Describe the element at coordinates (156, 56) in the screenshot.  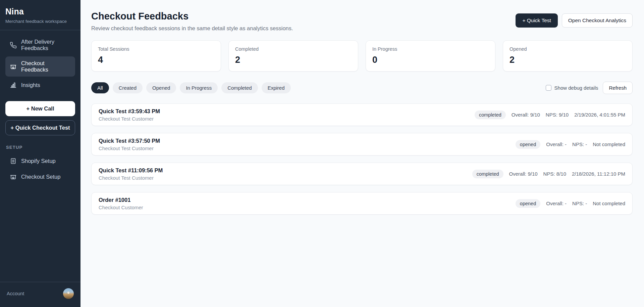
I see `stat-card-total-sessions: Total Sessions 4` at that location.